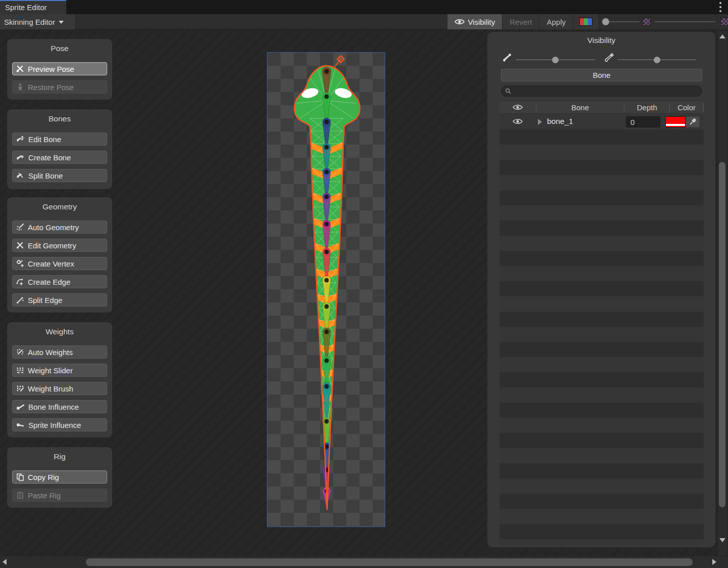 Image resolution: width=728 pixels, height=568 pixels. Describe the element at coordinates (657, 60) in the screenshot. I see `mesh-visibility-slider-knob` at that location.